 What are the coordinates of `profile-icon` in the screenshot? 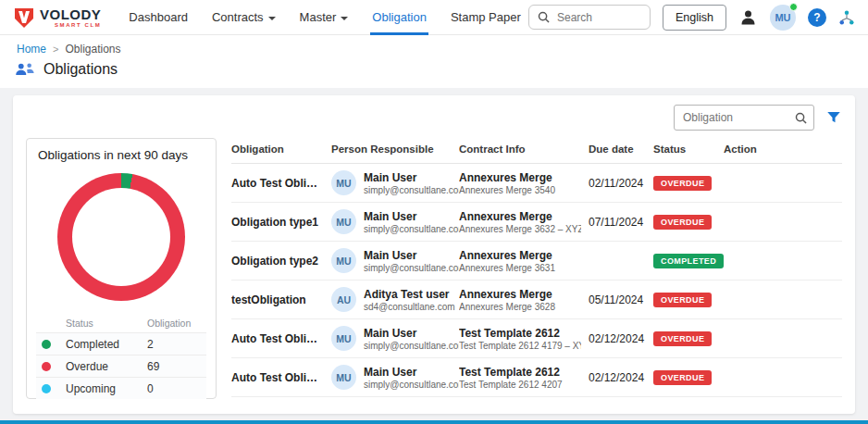 It's located at (748, 17).